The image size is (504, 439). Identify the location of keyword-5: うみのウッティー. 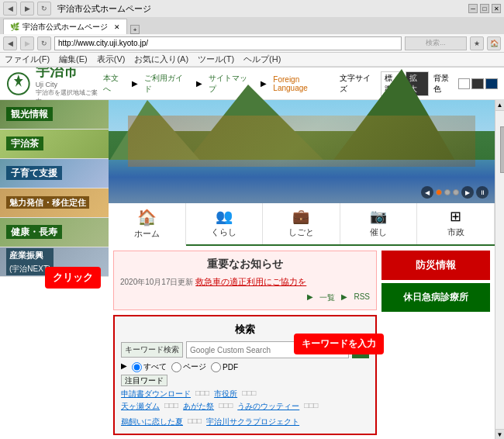
(268, 406).